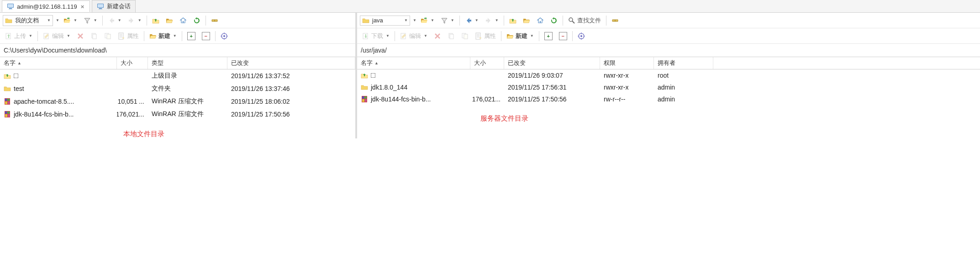 The width and height of the screenshot is (980, 265). Describe the element at coordinates (19, 36) in the screenshot. I see `upload-button: 上传▼` at that location.